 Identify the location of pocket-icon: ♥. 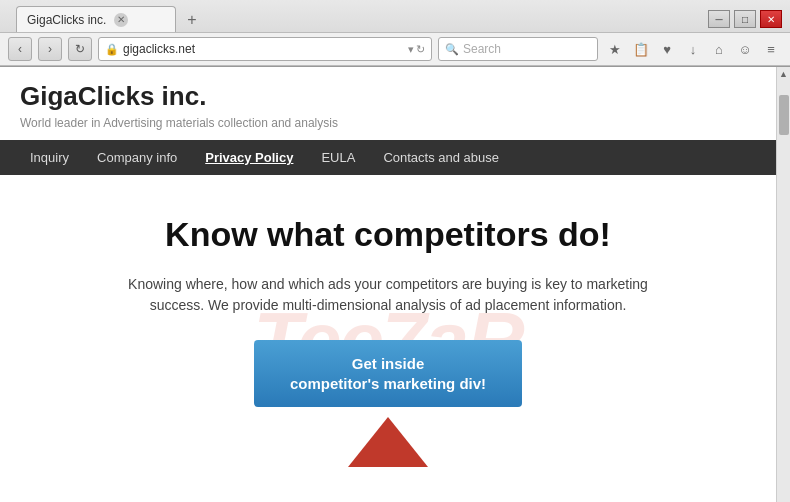
(667, 49).